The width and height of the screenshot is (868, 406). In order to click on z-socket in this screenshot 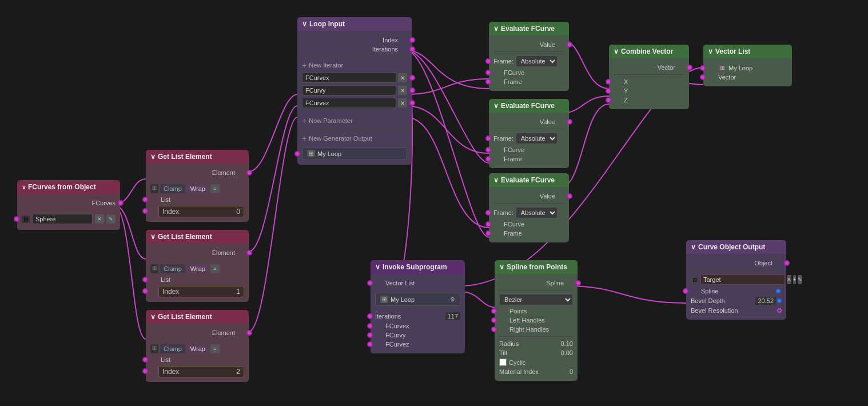, I will do `click(608, 100)`.